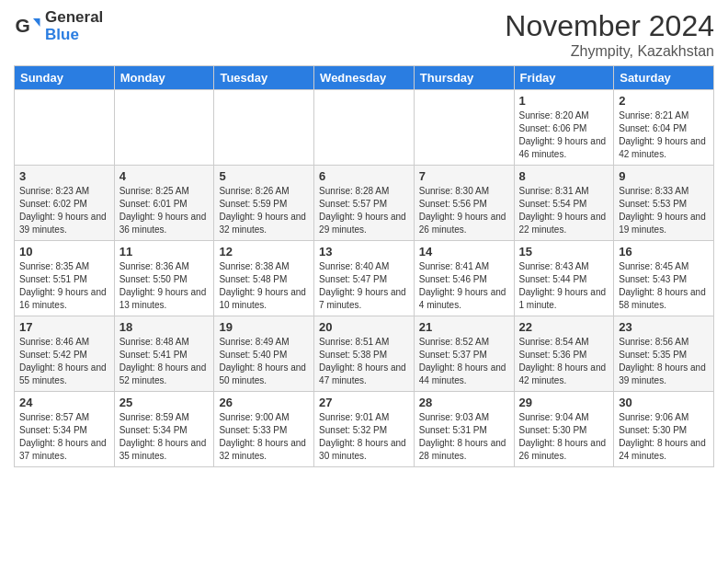 The width and height of the screenshot is (728, 563). What do you see at coordinates (463, 203) in the screenshot?
I see `day-cell-1-4: 7Sunrise: 8:30 AM Sunset: 5:56 PM Daylig…` at bounding box center [463, 203].